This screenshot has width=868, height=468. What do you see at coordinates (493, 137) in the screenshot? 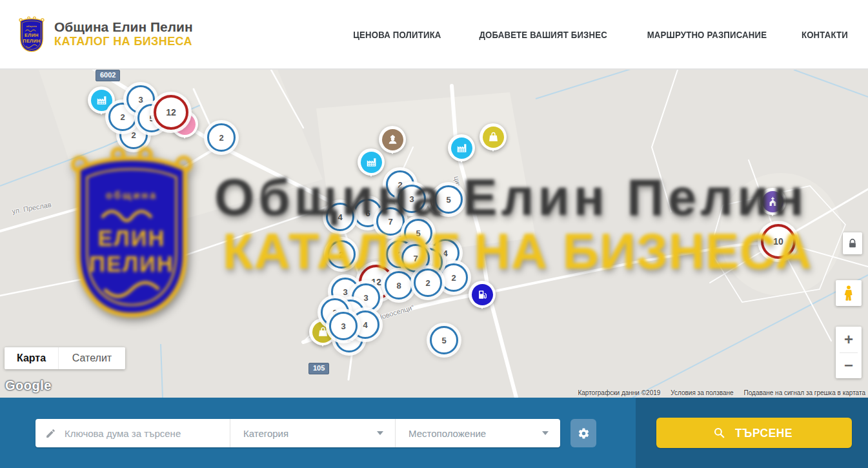
I see `bag-pin` at bounding box center [493, 137].